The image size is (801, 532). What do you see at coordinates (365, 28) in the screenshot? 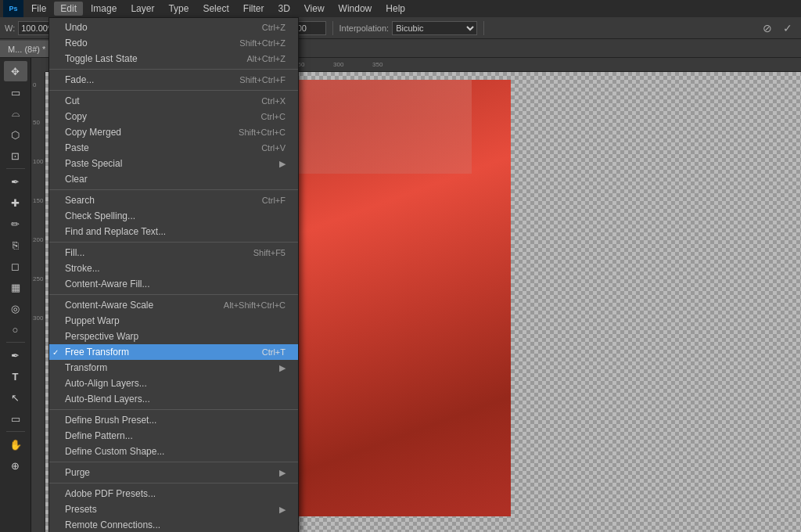
I see `interpolation-label: Interpolation:` at bounding box center [365, 28].